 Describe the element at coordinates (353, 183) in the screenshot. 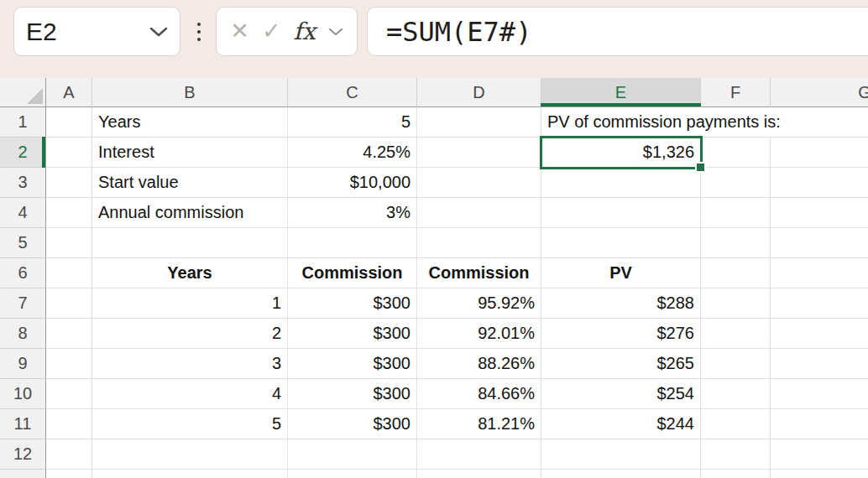

I see `cell-C3: $10,000` at that location.